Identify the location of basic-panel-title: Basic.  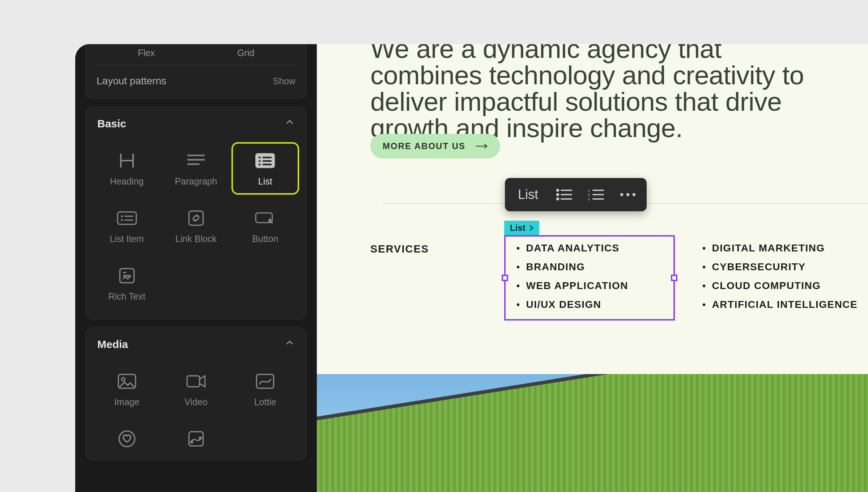
(112, 124).